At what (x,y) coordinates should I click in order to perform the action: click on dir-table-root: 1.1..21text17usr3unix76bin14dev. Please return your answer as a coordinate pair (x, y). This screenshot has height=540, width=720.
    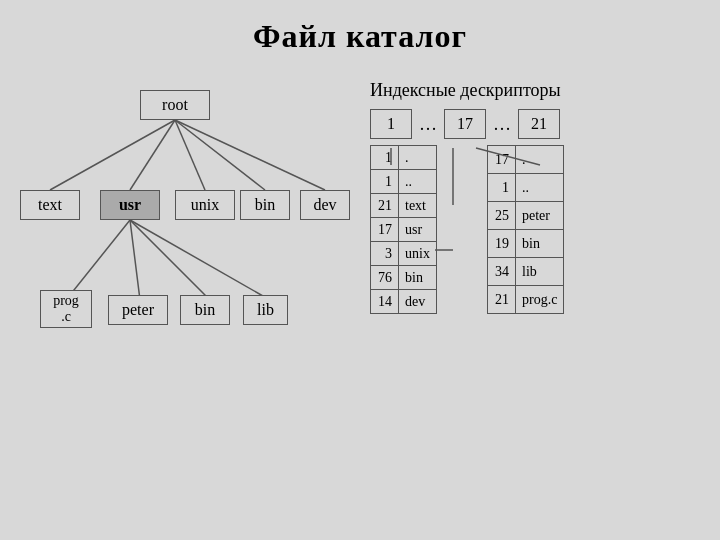
    Looking at the image, I should click on (404, 230).